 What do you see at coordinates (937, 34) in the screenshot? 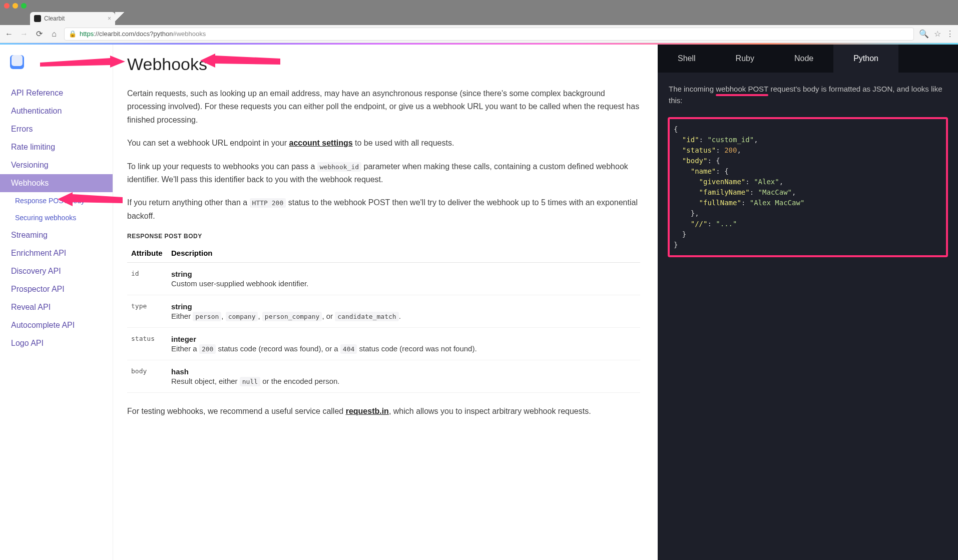
I see `star-icon: ☆` at bounding box center [937, 34].